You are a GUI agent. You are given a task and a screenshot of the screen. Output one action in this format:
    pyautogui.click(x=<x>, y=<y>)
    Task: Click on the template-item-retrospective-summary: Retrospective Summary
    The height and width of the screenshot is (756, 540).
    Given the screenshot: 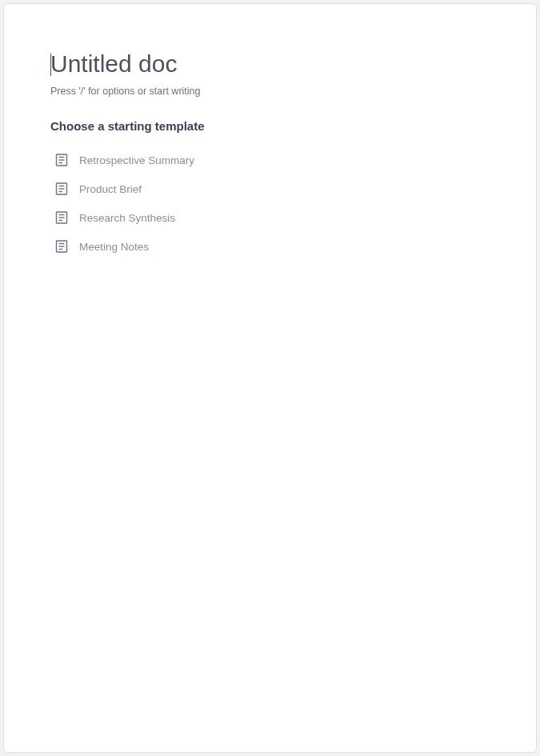 What is the action you would take?
    pyautogui.click(x=272, y=160)
    